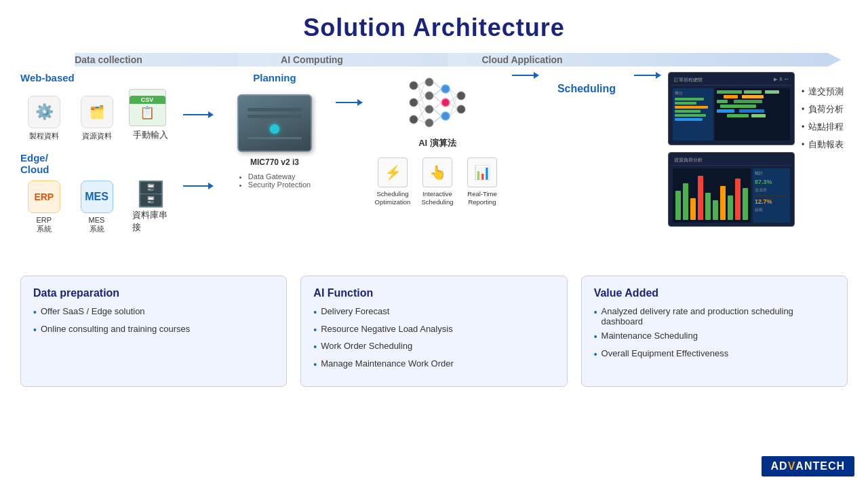  What do you see at coordinates (275, 129) in the screenshot?
I see `mic-power-light` at bounding box center [275, 129].